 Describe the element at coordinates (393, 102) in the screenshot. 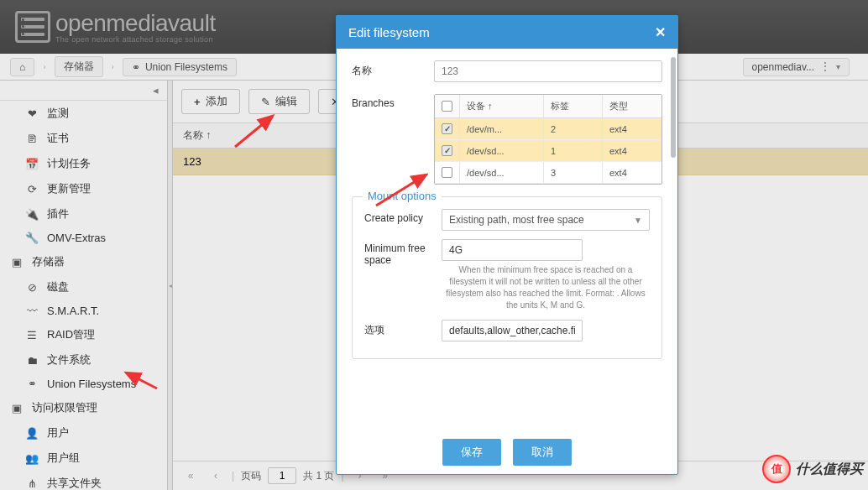

I see `branches-label: Branches` at that location.